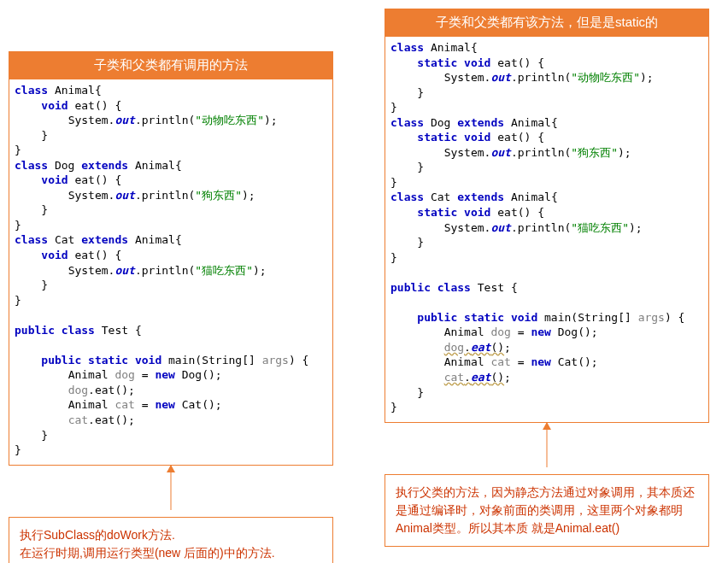 The image size is (728, 563). Describe the element at coordinates (547, 22) in the screenshot. I see `right-title: 子类和父类都有该方法，但是是static的` at that location.